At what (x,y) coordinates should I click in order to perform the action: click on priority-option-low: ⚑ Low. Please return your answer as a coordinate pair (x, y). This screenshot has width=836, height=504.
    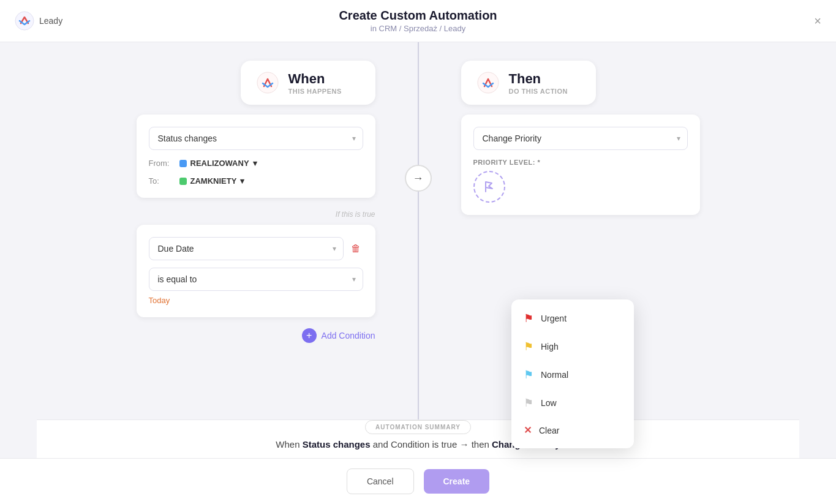
    Looking at the image, I should click on (573, 403).